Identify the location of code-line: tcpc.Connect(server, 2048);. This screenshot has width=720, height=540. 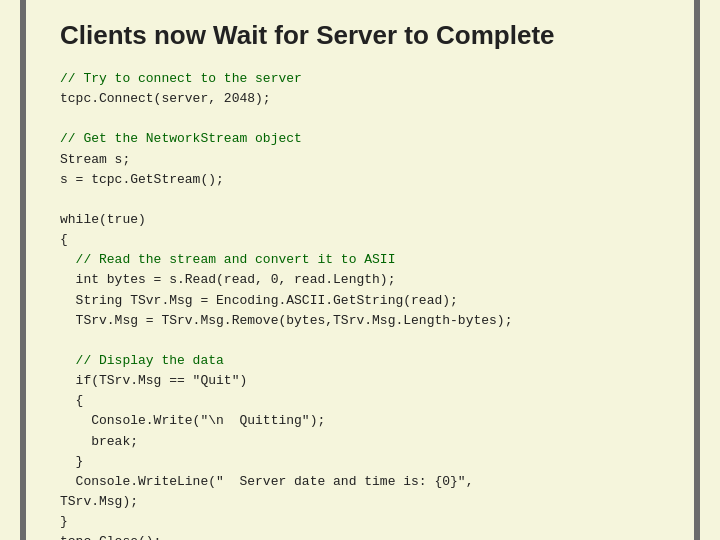
(166, 98).